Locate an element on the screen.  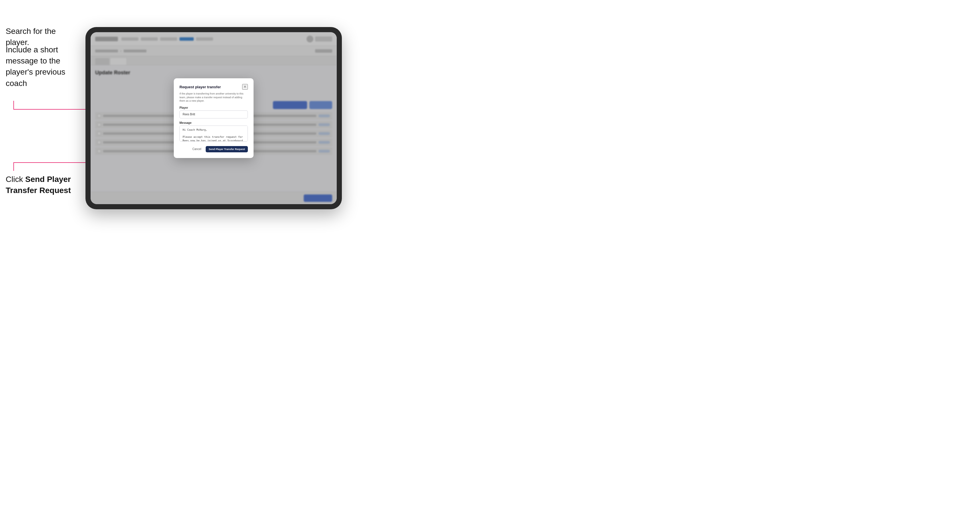
modal-description: If the player is transferring from anoth… is located at coordinates (214, 97).